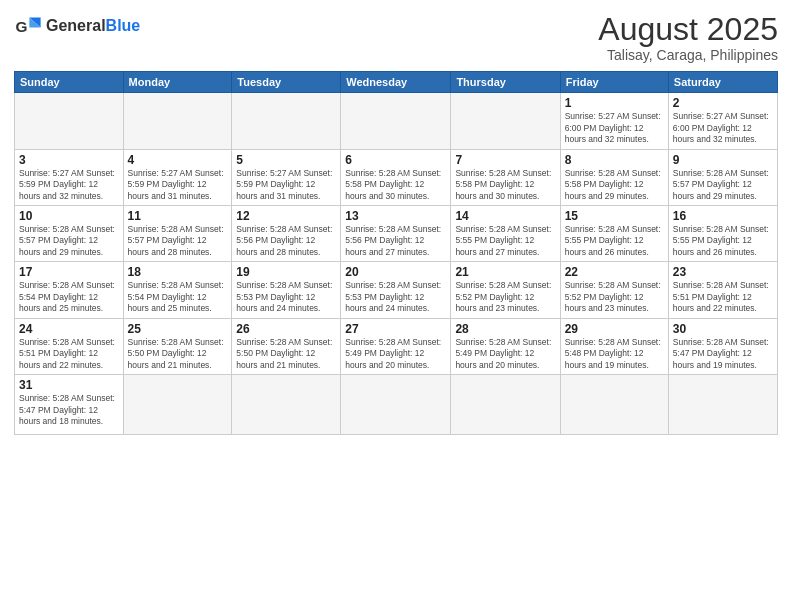 This screenshot has width=792, height=612. Describe the element at coordinates (396, 160) in the screenshot. I see `day-number: 6` at that location.